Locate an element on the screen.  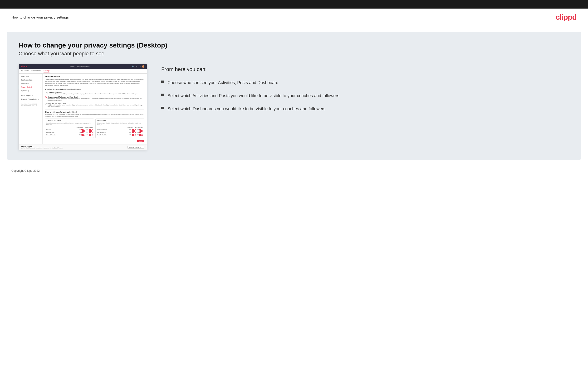
toggle-roundinsights-follower: ON is located at coordinates (140, 132).